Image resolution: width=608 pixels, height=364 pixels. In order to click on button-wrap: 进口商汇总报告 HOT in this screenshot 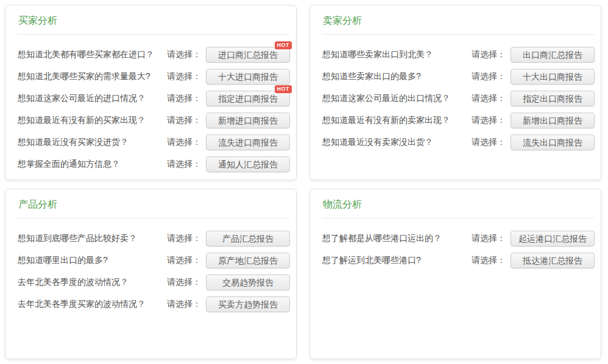, I will do `click(248, 55)`.